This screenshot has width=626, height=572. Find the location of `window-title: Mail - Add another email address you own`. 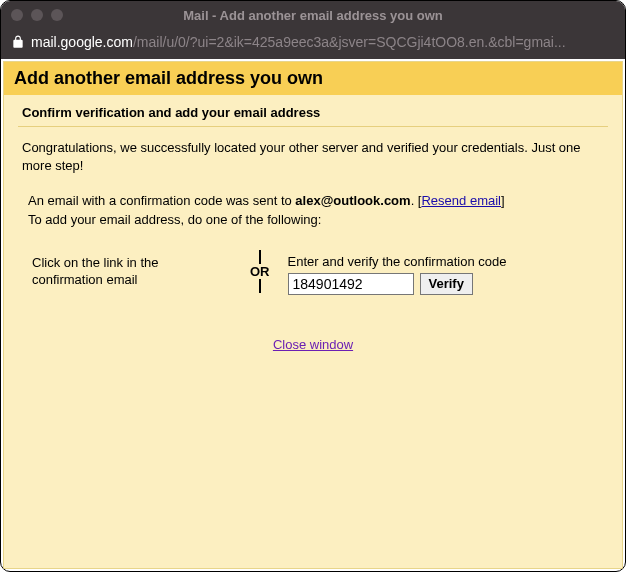

window-title: Mail - Add another email address you own is located at coordinates (313, 16).